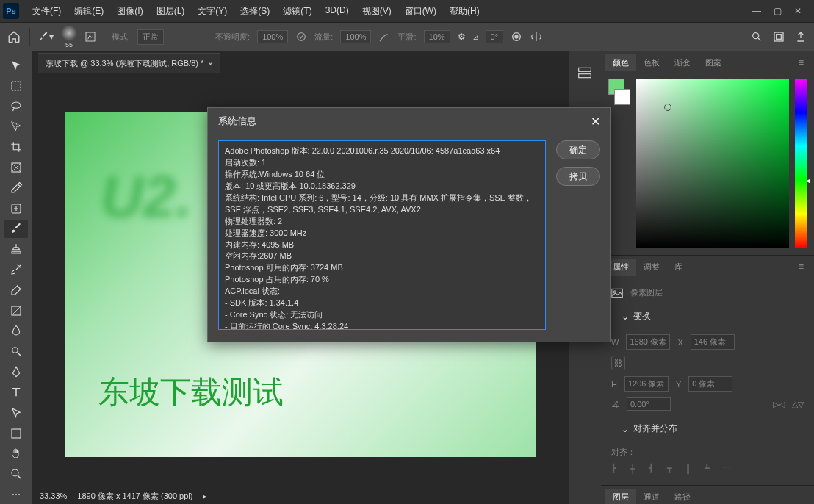 Image resolution: width=814 pixels, height=504 pixels. I want to click on brush-preview, so click(69, 33).